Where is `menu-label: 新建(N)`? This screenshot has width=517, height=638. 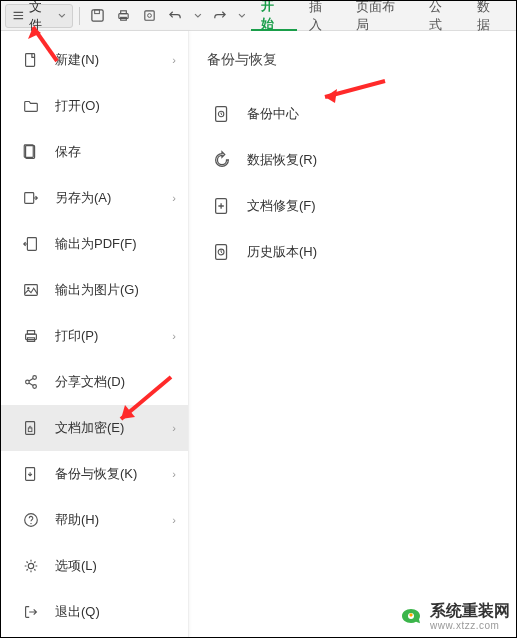
menu-label: 新建(N) is located at coordinates (114, 60).